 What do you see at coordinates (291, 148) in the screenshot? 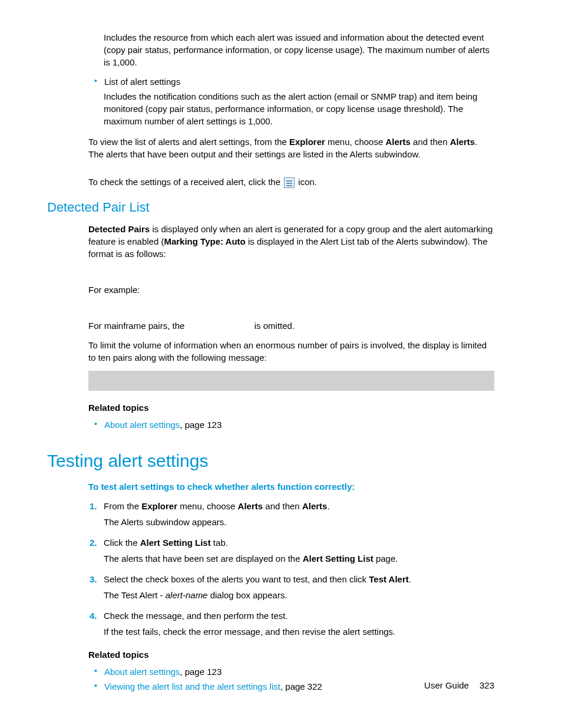
I see `view-instructions: To view the list of alerts and alert set…` at bounding box center [291, 148].